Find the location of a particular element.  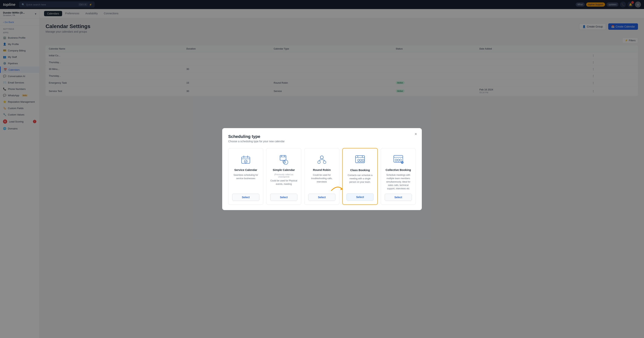

service-calendar-select-button: Select is located at coordinates (246, 197).